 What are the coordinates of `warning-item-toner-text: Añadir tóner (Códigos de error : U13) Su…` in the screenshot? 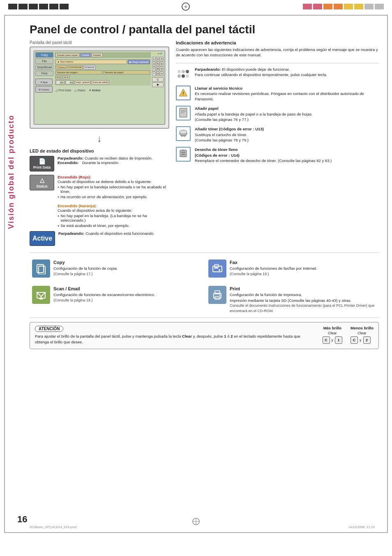 It's located at (287, 134).